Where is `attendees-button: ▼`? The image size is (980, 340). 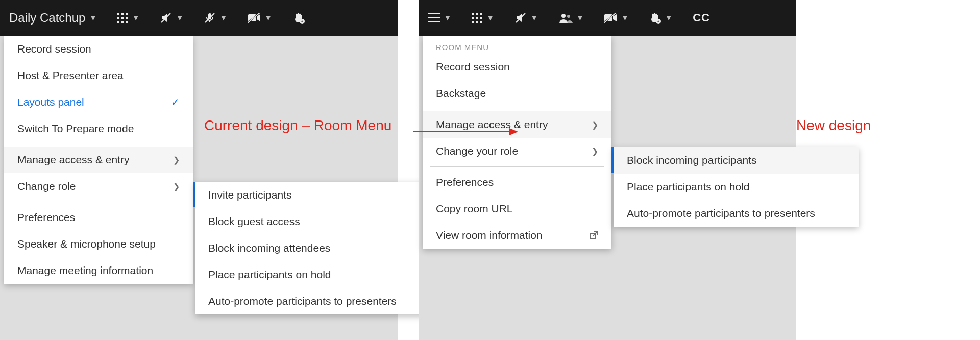
attendees-button: ▼ is located at coordinates (571, 18).